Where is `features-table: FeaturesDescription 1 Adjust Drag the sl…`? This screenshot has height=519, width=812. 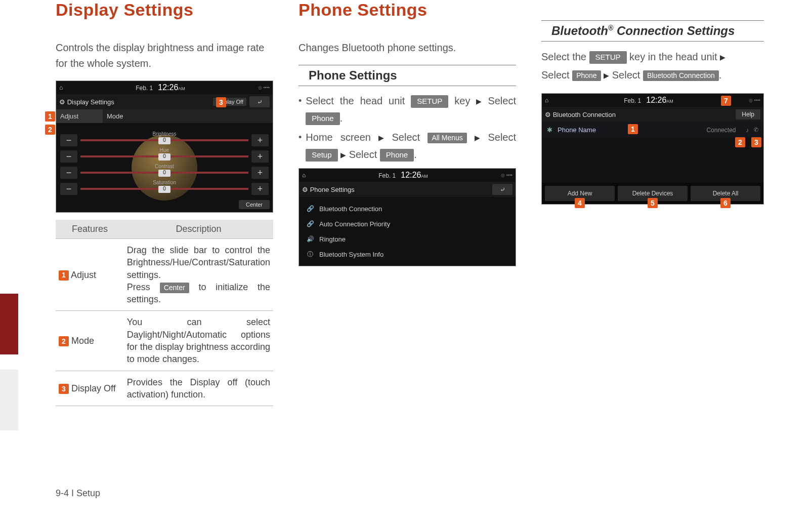 features-table: FeaturesDescription 1 Adjust Drag the sl… is located at coordinates (164, 313).